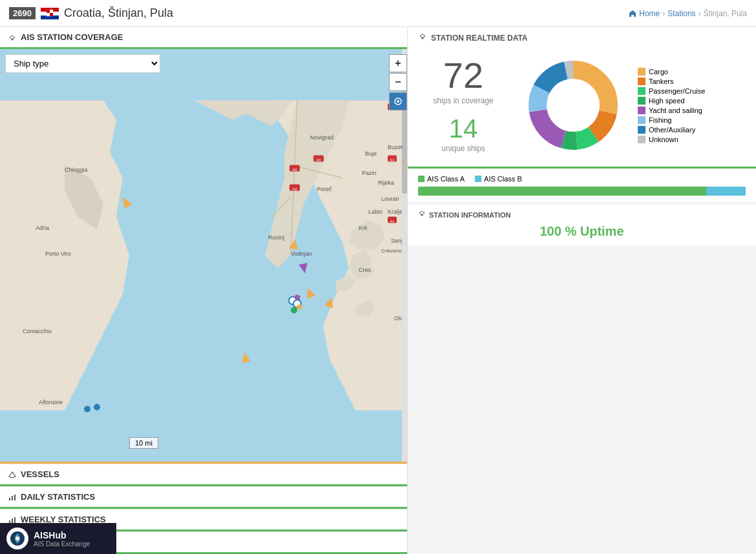 The width and height of the screenshot is (756, 554). I want to click on legend-item: Passenger/Cruise, so click(691, 91).